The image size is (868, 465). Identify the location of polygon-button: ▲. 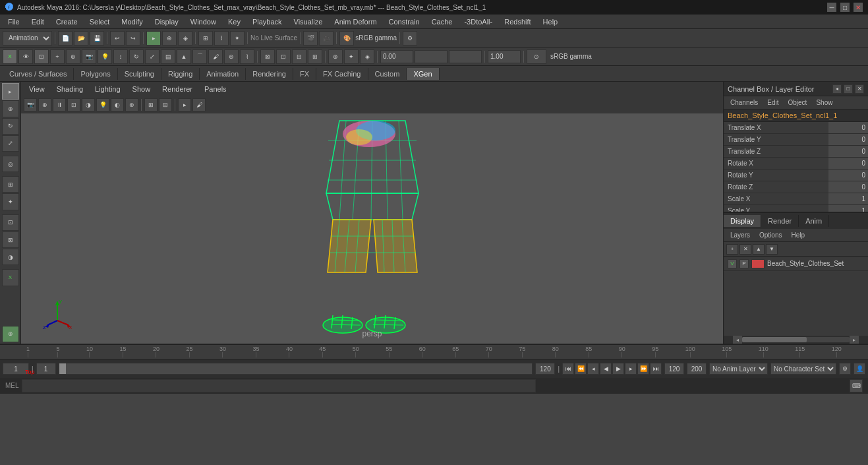
(184, 57).